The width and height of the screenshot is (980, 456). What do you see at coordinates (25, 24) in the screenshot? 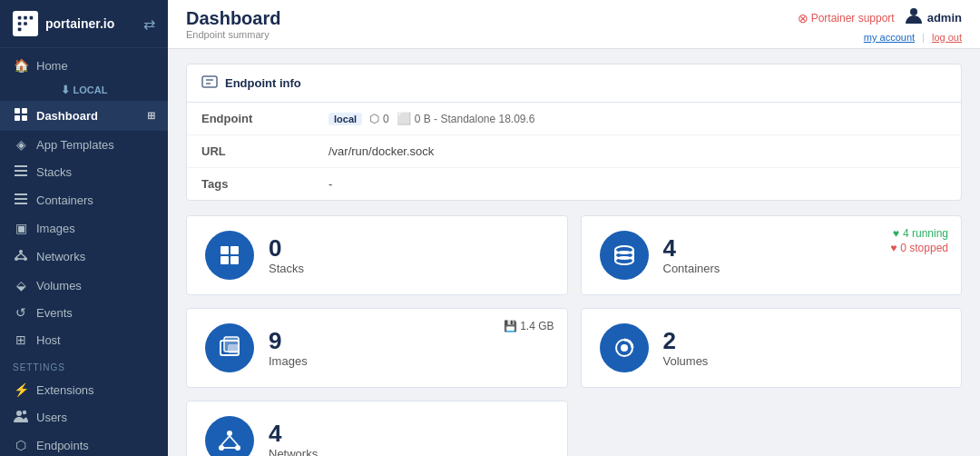
I see `portainer-logo-icon` at bounding box center [25, 24].